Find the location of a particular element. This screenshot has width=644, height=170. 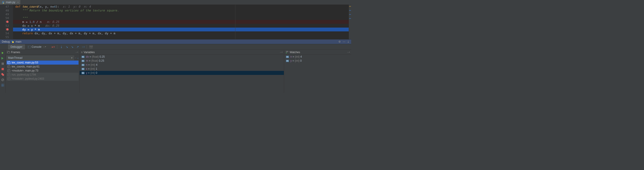

run-to-cursor-icon: →I is located at coordinates (83, 47).